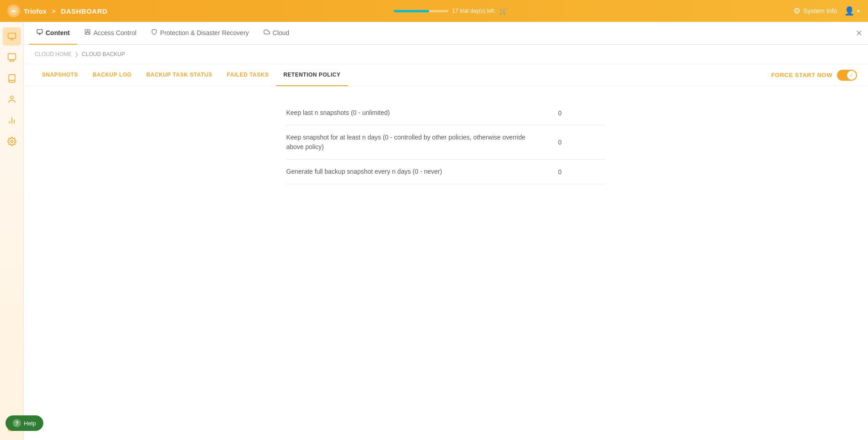 This screenshot has height=440, width=868. I want to click on gear-icon: ⚙, so click(797, 11).